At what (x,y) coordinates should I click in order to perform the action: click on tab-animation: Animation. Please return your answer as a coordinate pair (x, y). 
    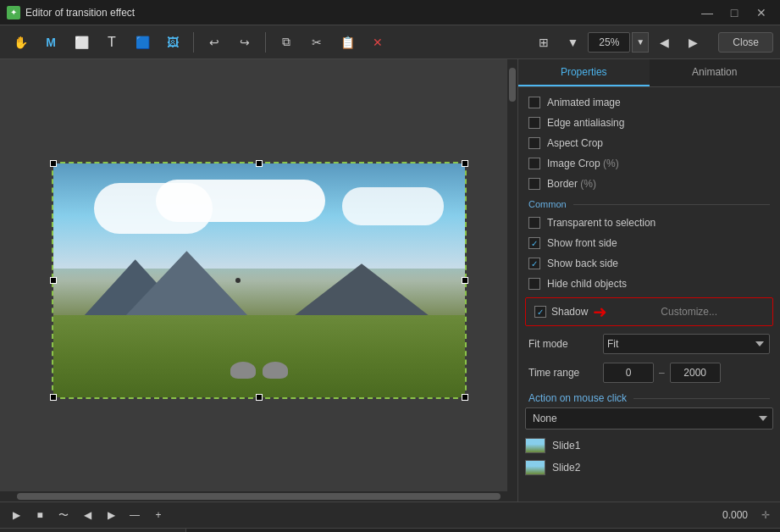
    Looking at the image, I should click on (715, 73).